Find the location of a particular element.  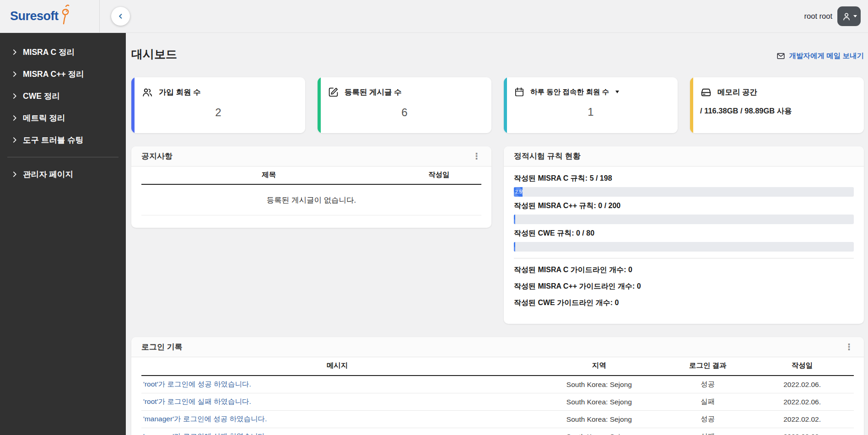

sidebar-item-label: 메트릭 정리 is located at coordinates (44, 118).